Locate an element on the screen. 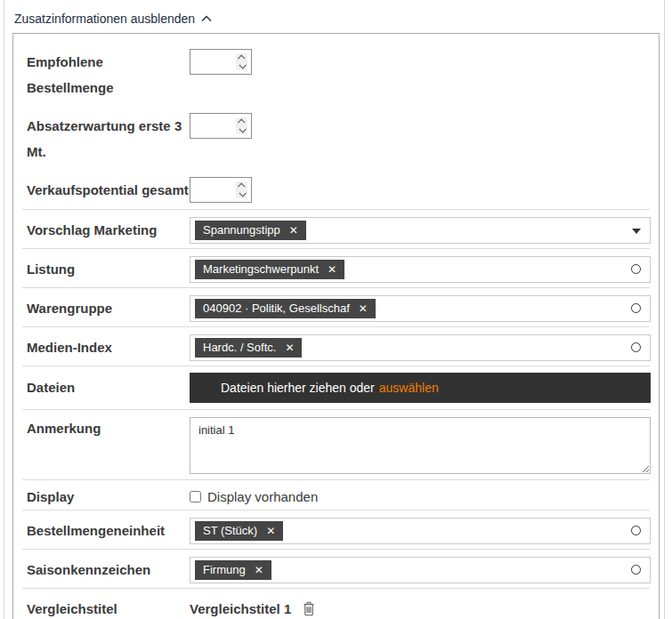  saisonkennzeichen-multiselect: Firmung ✕ is located at coordinates (420, 570).